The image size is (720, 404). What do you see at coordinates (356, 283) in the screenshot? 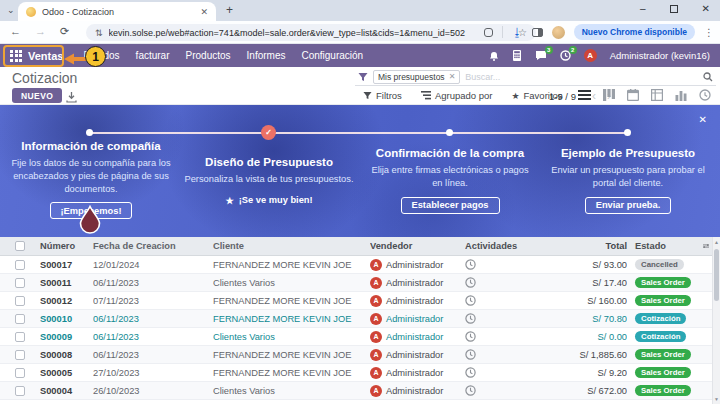
I see `table-row: S00011 06/11/2023 Clientes Varios A Admi…` at bounding box center [356, 283].